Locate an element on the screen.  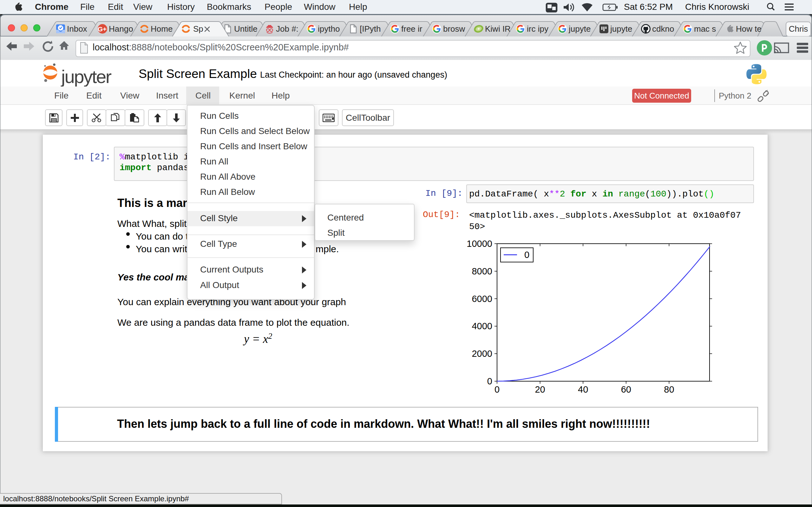
svg-text: 4000 is located at coordinates (482, 326).